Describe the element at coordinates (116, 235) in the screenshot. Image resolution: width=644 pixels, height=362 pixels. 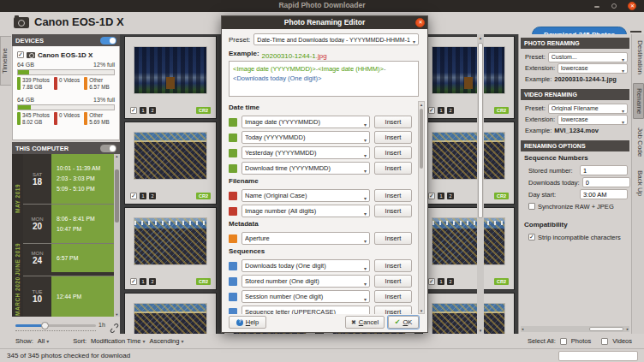
I see `timeline-scrollbar: ▴ ▾` at that location.